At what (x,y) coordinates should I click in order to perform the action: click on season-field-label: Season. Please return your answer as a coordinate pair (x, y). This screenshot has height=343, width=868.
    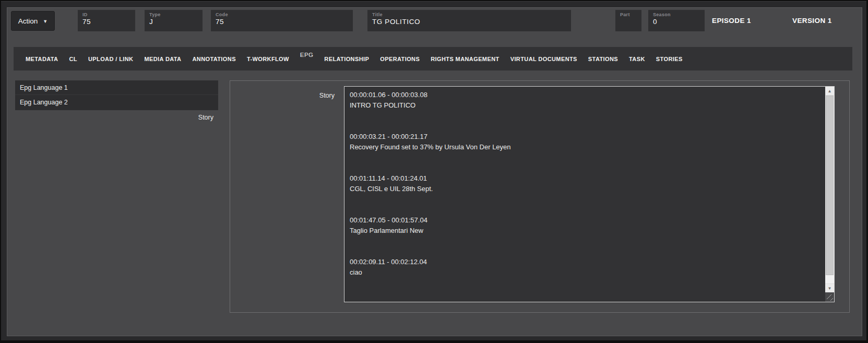
    Looking at the image, I should click on (676, 14).